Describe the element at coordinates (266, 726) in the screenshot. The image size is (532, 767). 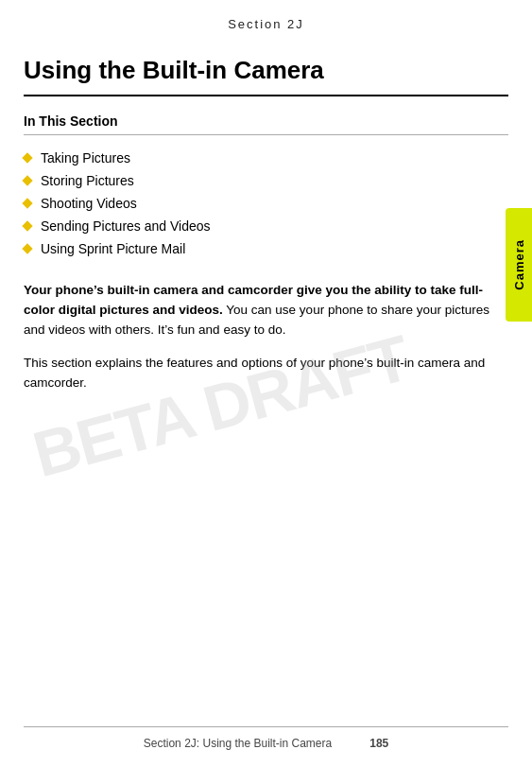
I see `footer-divider` at that location.